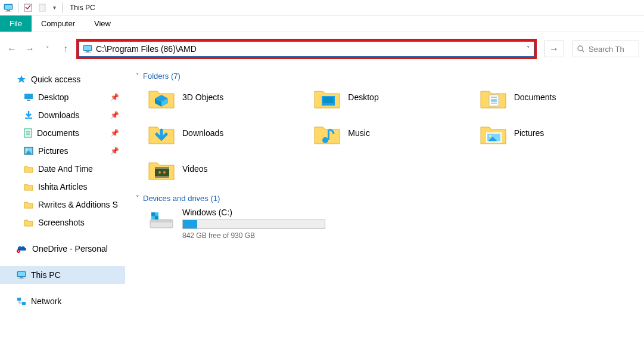 This screenshot has height=340, width=644. What do you see at coordinates (63, 115) in the screenshot?
I see `sidebar-item-downloads: Downloads 📌` at bounding box center [63, 115].